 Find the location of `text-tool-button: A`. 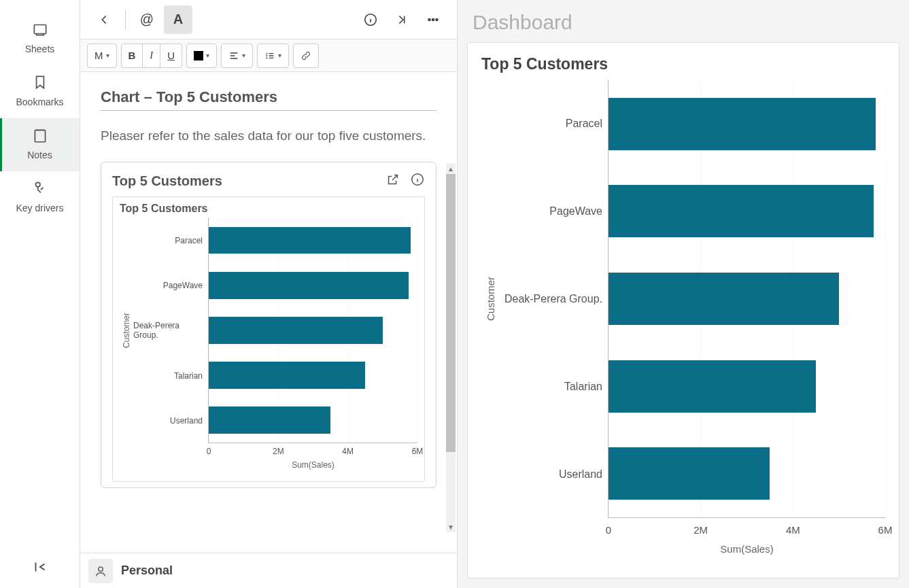

text-tool-button: A is located at coordinates (178, 20).